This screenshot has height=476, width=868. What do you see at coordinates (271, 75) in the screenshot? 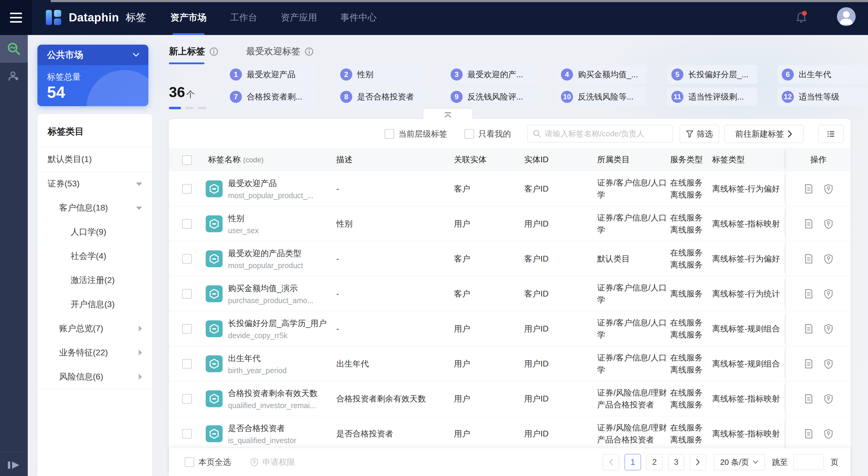
I see `hot-tag-chip: 1 最受欢迎产品` at bounding box center [271, 75].